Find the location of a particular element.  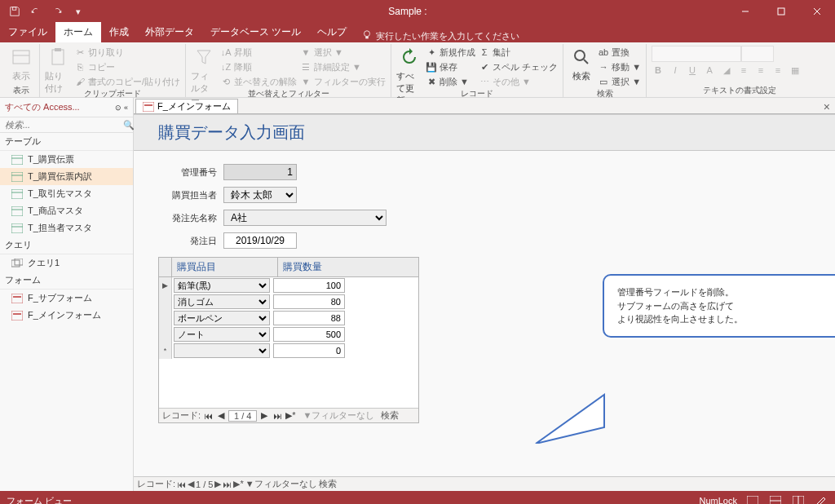

item-select: 消しゴム is located at coordinates (222, 302).